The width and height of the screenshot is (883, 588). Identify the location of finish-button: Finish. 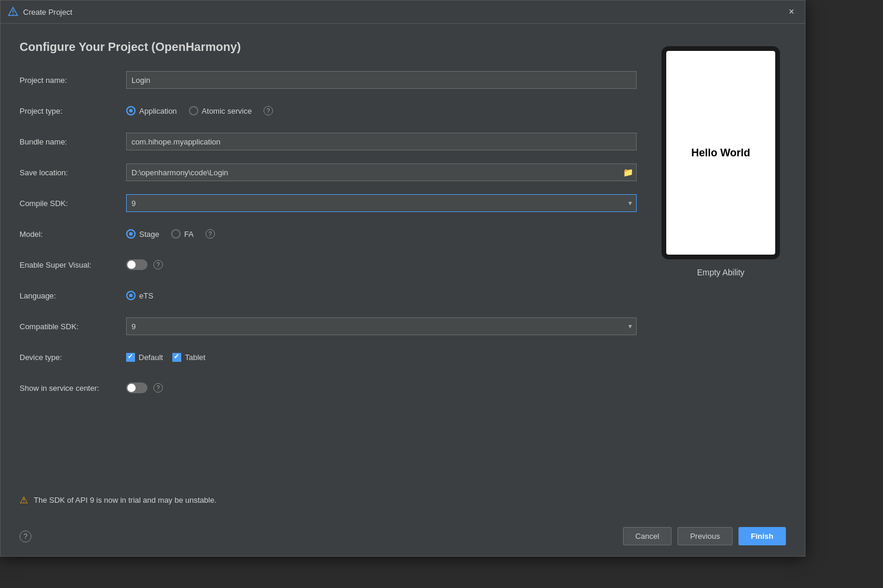
(762, 536).